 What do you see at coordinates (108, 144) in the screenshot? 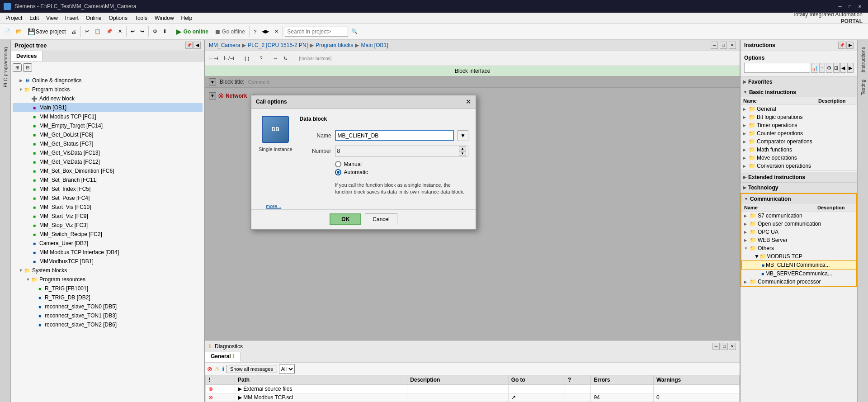
I see `tree-item-fc7: ■ MM_Get_Status [FC7]` at bounding box center [108, 144].